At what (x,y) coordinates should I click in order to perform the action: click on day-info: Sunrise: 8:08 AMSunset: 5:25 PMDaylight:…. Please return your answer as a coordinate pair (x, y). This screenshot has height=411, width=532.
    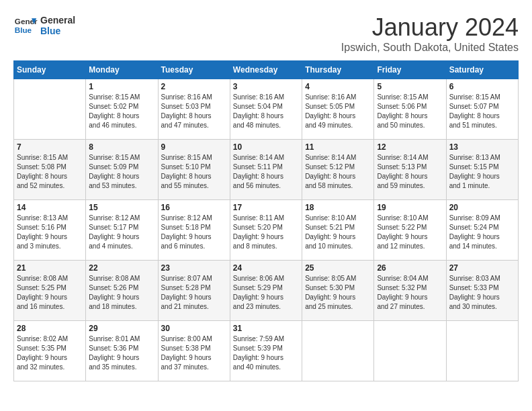
    Looking at the image, I should click on (50, 293).